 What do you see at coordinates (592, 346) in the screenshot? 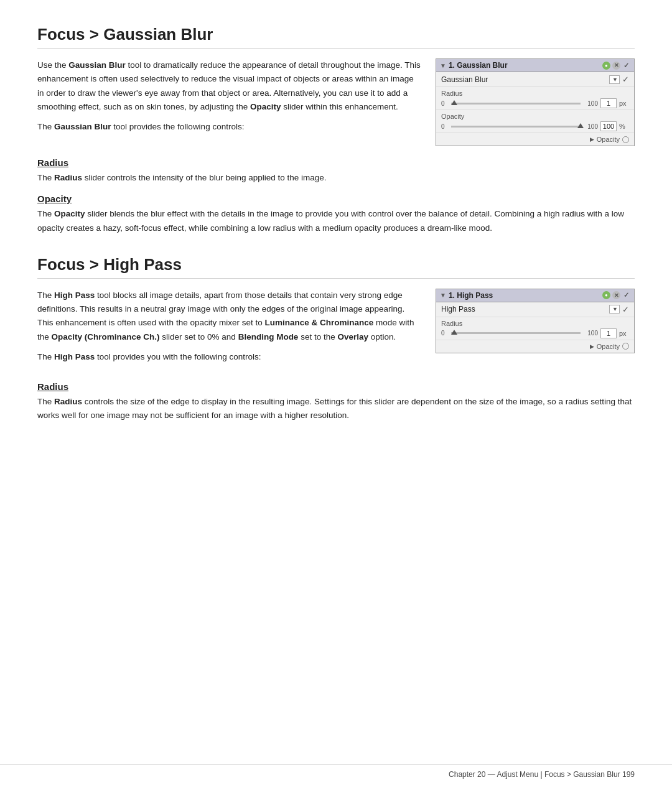
I see `panel2-opacity-triangle-icon: ▶` at bounding box center [592, 346].